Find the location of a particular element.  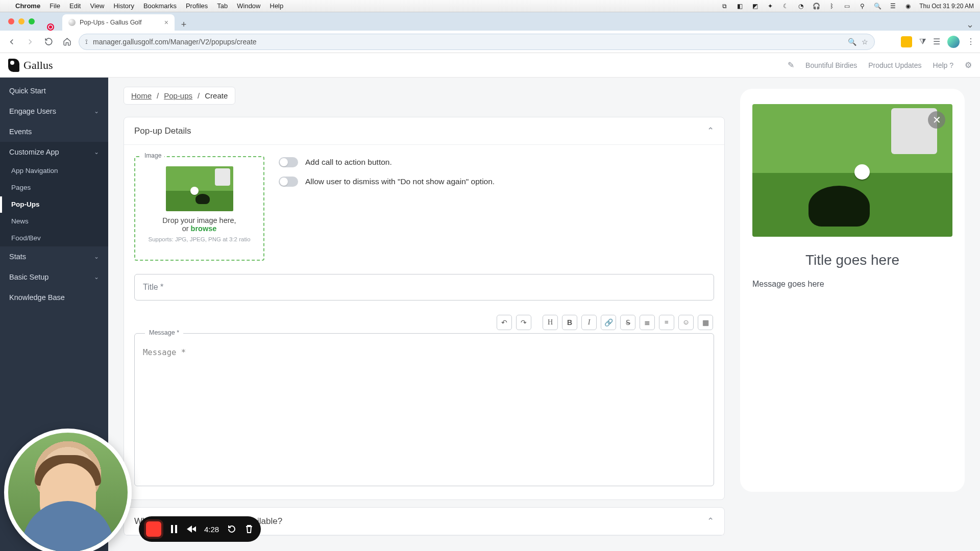

editor-emoji-button: ☺ is located at coordinates (686, 322).